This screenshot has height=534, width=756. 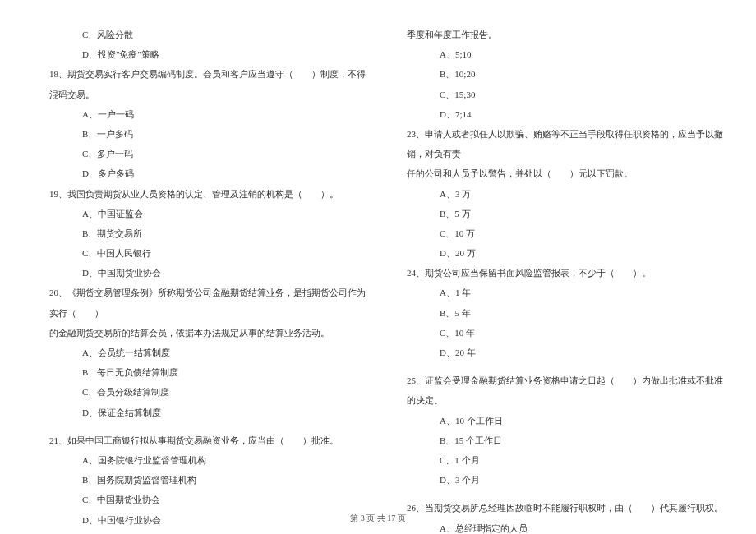 What do you see at coordinates (557, 94) in the screenshot?
I see `q22-option-c: C、15;30` at bounding box center [557, 94].